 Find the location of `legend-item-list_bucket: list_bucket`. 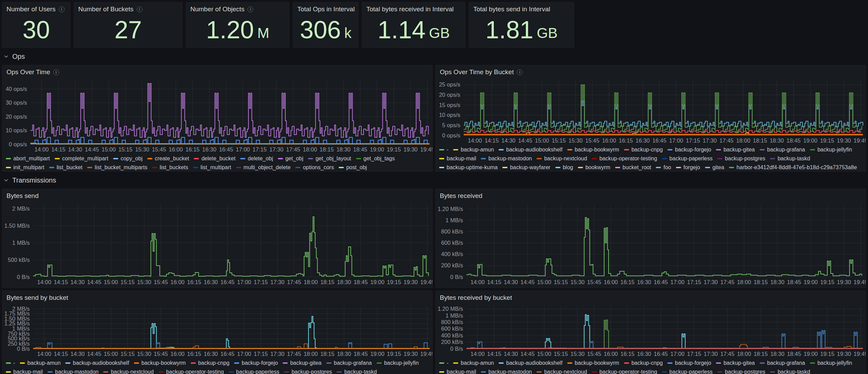

legend-item-list_bucket: list_bucket is located at coordinates (66, 168).